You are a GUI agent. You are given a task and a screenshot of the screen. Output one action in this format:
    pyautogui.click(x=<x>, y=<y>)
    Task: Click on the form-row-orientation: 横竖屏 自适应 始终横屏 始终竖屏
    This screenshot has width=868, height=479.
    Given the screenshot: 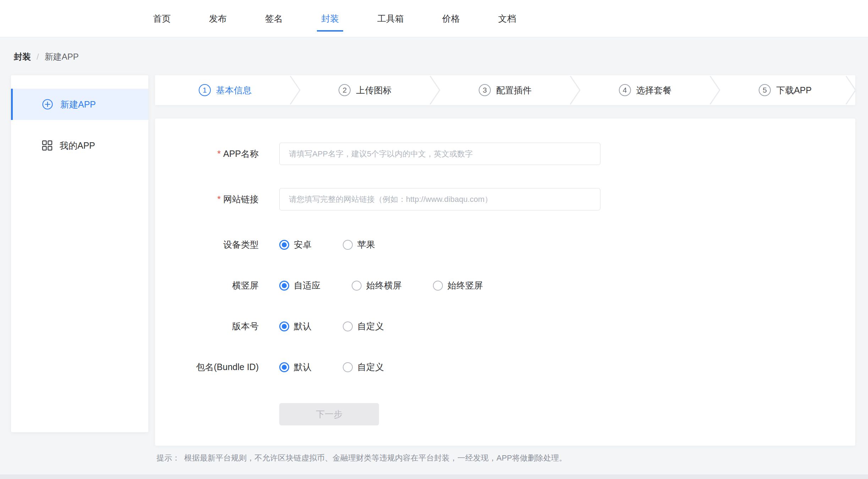 What is the action you would take?
    pyautogui.click(x=505, y=285)
    